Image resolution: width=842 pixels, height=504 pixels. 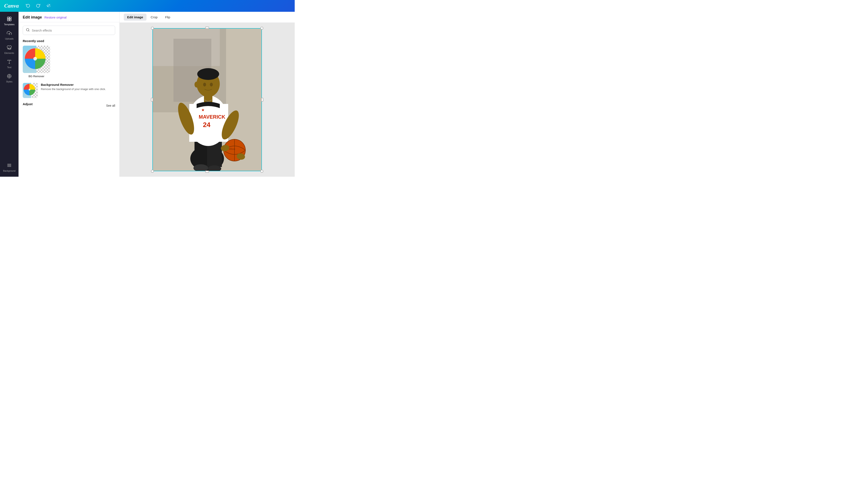 What do you see at coordinates (10, 82) in the screenshot?
I see `sidebar-item-styles-label: Styles` at bounding box center [10, 82].